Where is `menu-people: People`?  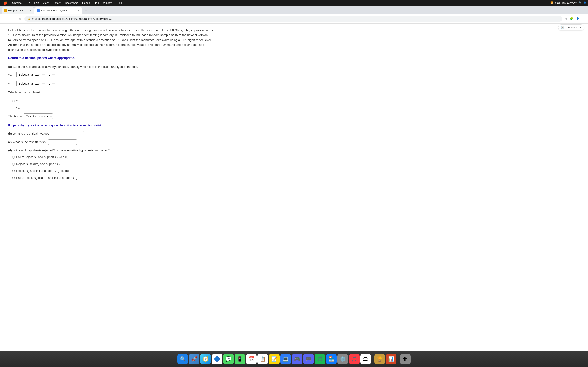 menu-people: People is located at coordinates (86, 3).